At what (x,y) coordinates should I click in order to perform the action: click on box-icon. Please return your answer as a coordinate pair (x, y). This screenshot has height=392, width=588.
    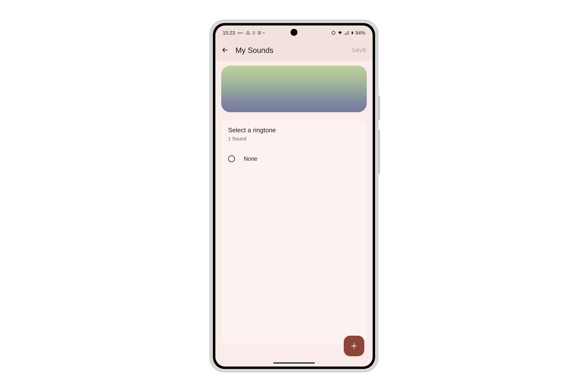
    Looking at the image, I should click on (260, 33).